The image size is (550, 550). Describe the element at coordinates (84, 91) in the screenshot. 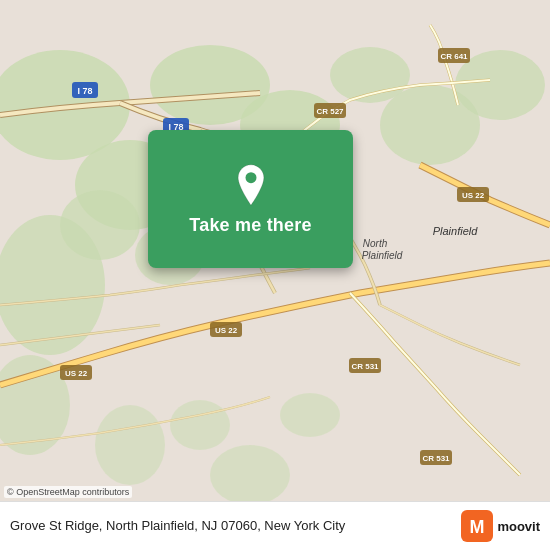

I see `svg-text: I 78` at that location.